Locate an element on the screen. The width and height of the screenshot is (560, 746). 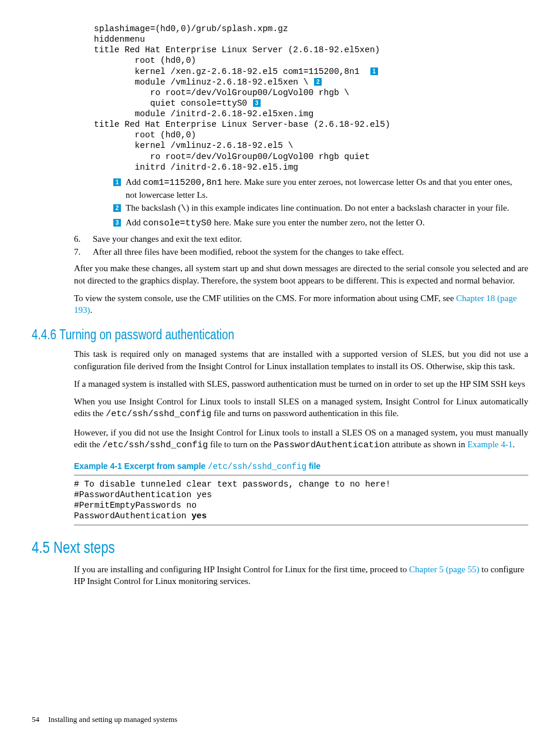
annotation-2: 2 The backslash (\) in this example indi… is located at coordinates (321, 208).